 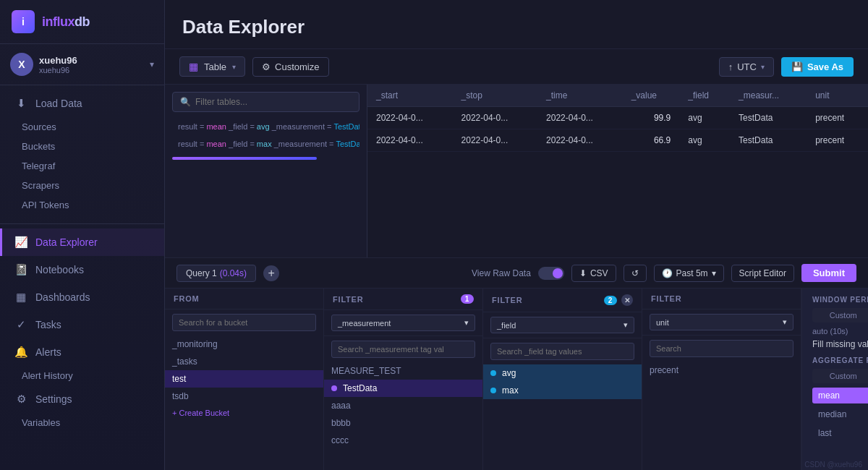 I want to click on list-item: cccc, so click(x=404, y=440).